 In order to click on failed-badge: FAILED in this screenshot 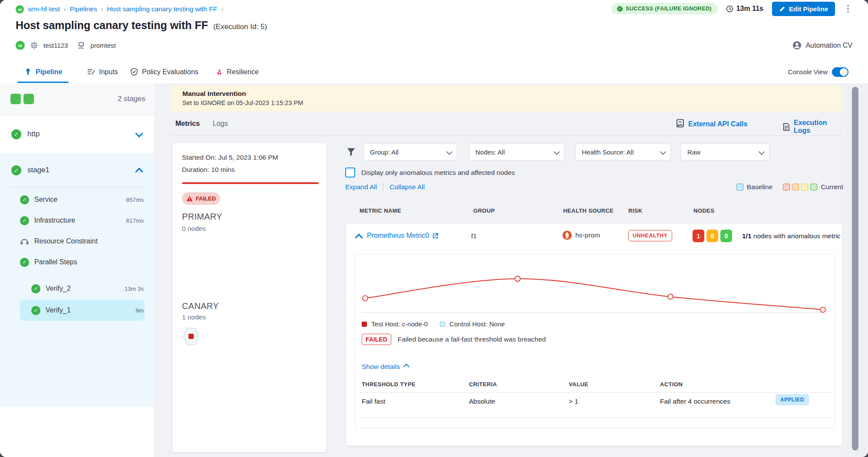, I will do `click(376, 339)`.